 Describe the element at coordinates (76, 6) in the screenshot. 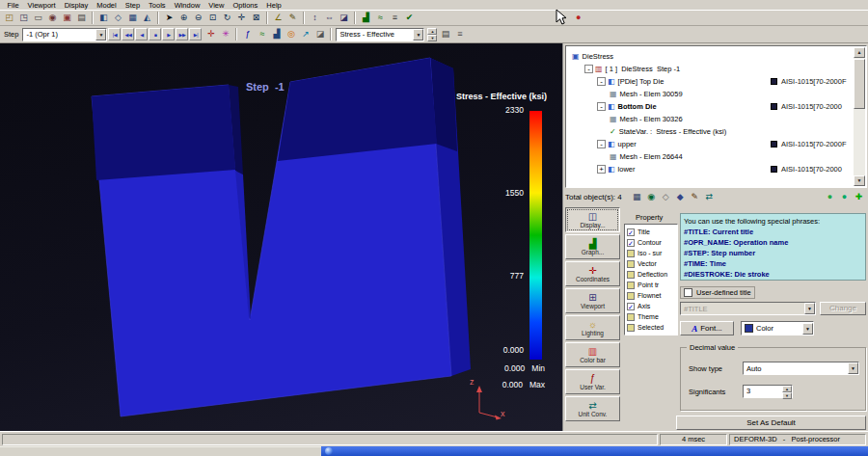

I see `menu-item-display: Display` at that location.